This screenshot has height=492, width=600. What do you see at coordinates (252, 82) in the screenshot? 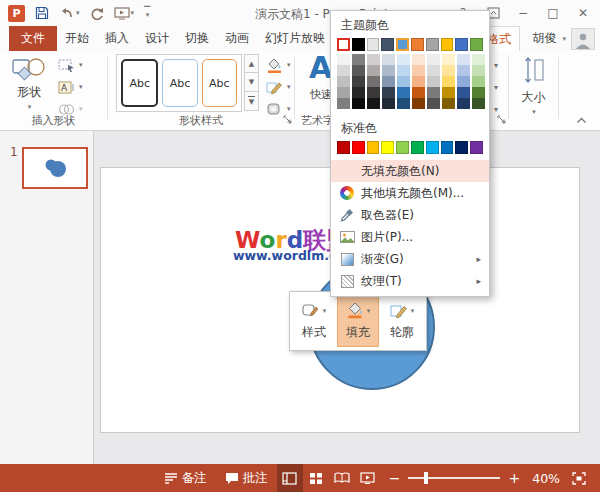
I see `gallery-scroll-down: ▼` at bounding box center [252, 82].